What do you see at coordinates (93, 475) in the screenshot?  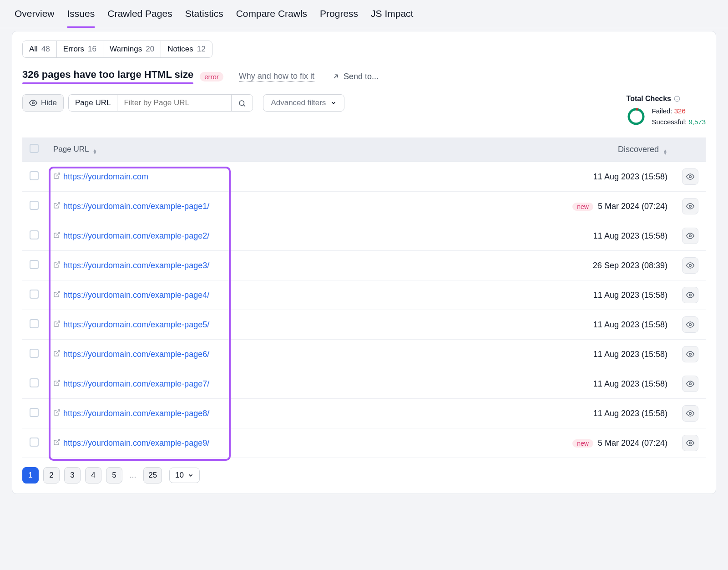 I see `page-4: 4` at bounding box center [93, 475].